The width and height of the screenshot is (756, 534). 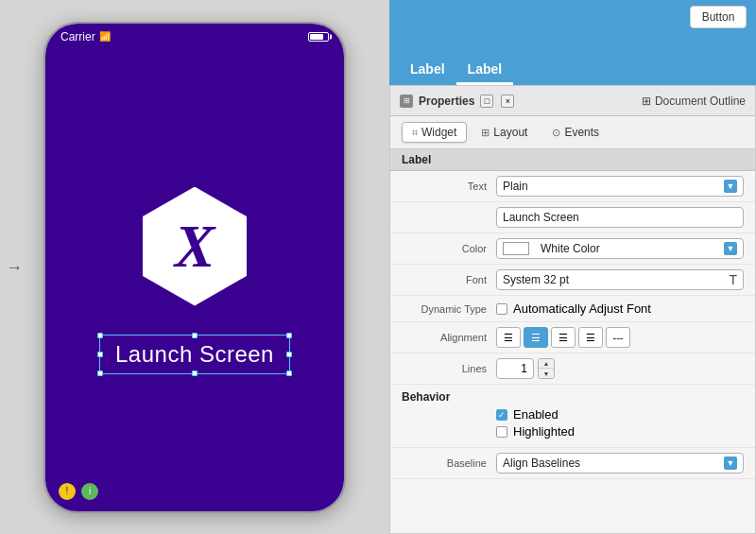 What do you see at coordinates (449, 369) in the screenshot?
I see `lines-label: Lines` at bounding box center [449, 369].